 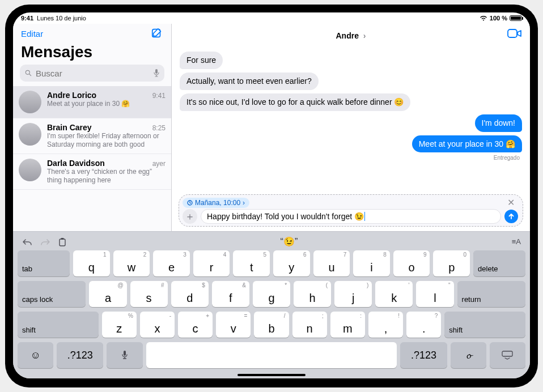 I want to click on message-row: For sure, so click(x=351, y=60).